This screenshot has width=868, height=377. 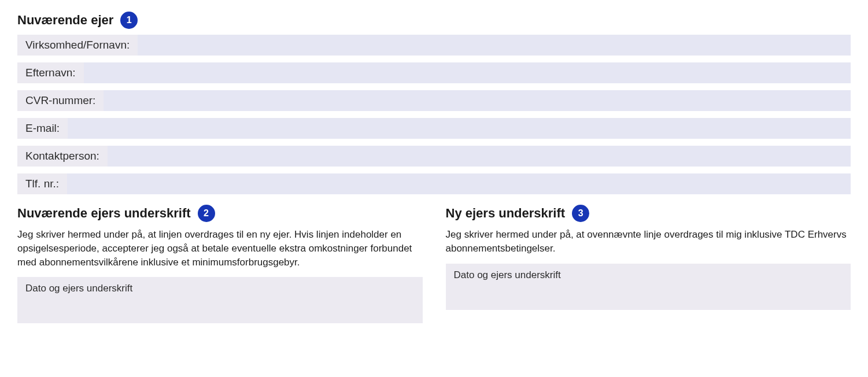 What do you see at coordinates (220, 213) in the screenshot?
I see `section-heading-row: Nuværende ejers underskrift 2` at bounding box center [220, 213].